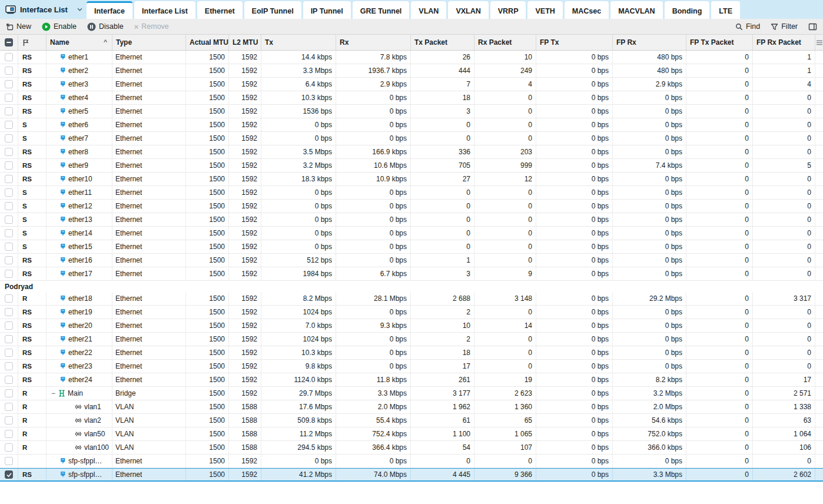 This screenshot has width=823, height=504. I want to click on tab-ip-tunnel: IP Tunnel, so click(327, 10).